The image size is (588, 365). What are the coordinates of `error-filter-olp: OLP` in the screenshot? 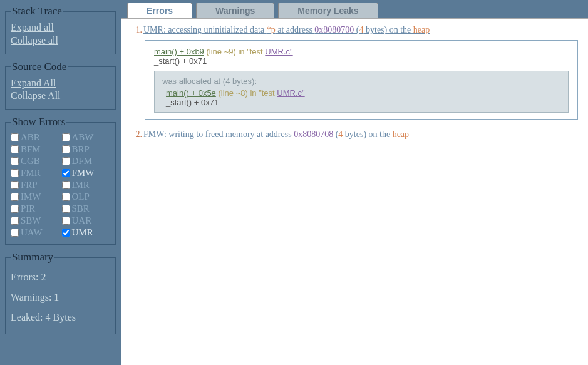 It's located at (86, 197).